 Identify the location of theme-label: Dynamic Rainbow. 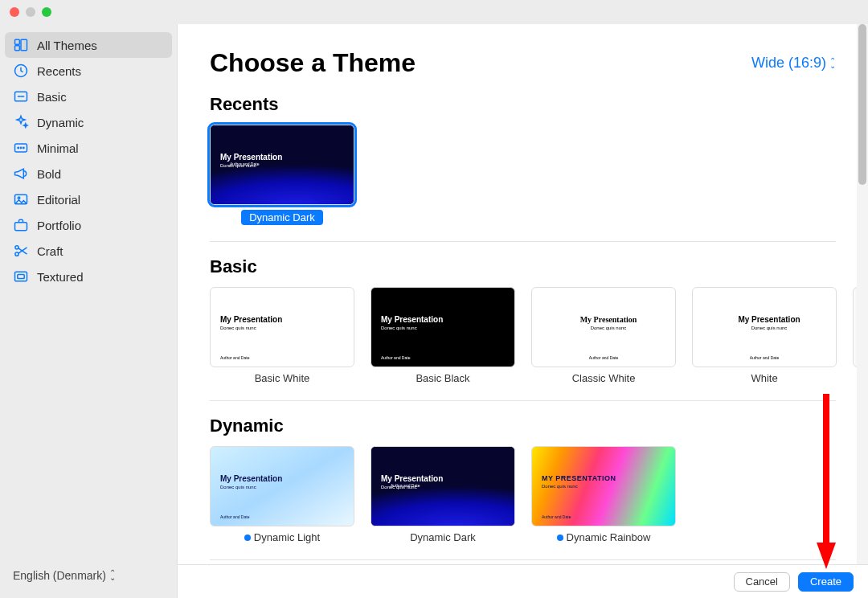
(604, 537).